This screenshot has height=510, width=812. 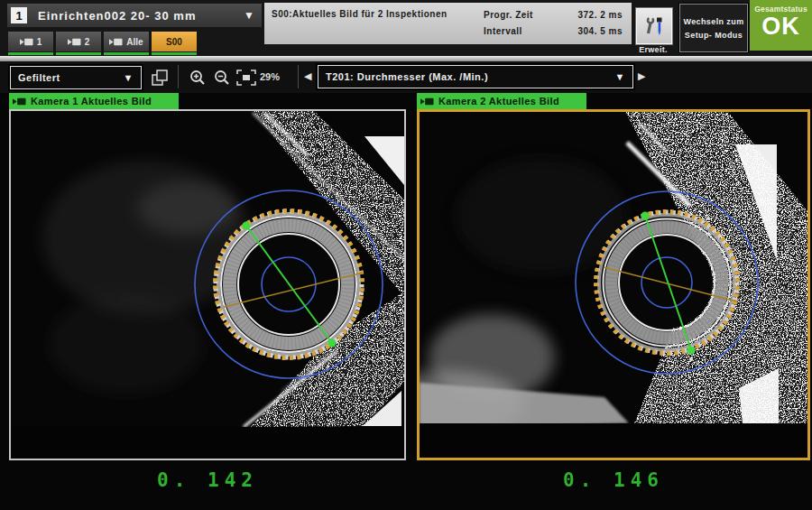 What do you see at coordinates (134, 15) in the screenshot?
I see `program-selector: 1 Einrichten002 20- 30 mm ▼` at bounding box center [134, 15].